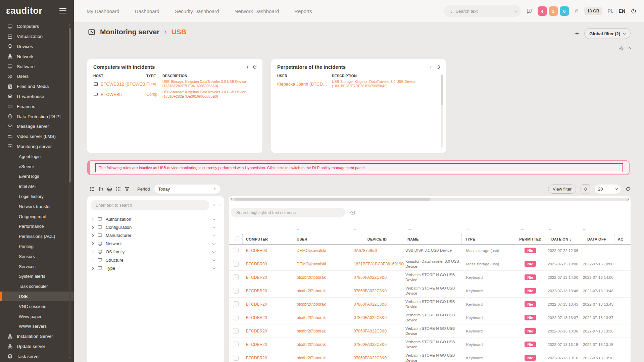  Describe the element at coordinates (483, 11) in the screenshot. I see `search-input` at that location.